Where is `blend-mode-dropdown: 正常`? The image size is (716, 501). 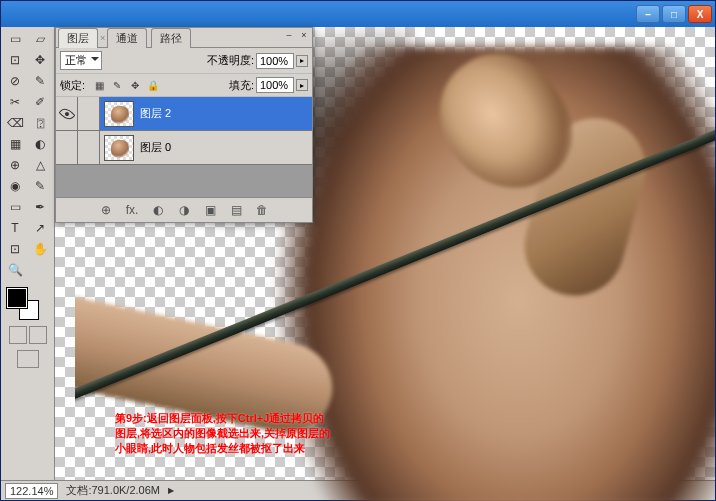 blend-mode-dropdown: 正常 is located at coordinates (81, 60).